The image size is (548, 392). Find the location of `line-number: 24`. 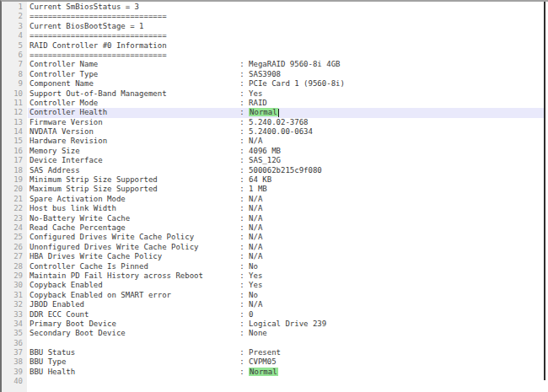

line-number: 24 is located at coordinates (15, 228).